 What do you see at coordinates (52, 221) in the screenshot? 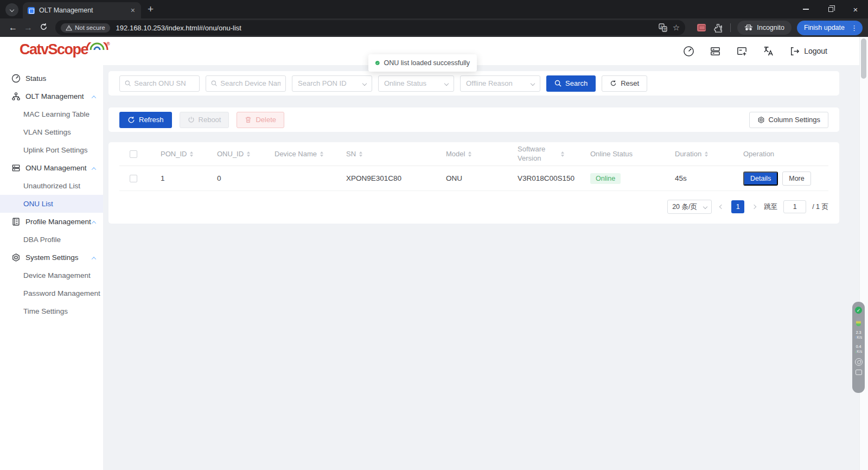
I see `sidebar-item-profile-management: Profile Management` at bounding box center [52, 221].